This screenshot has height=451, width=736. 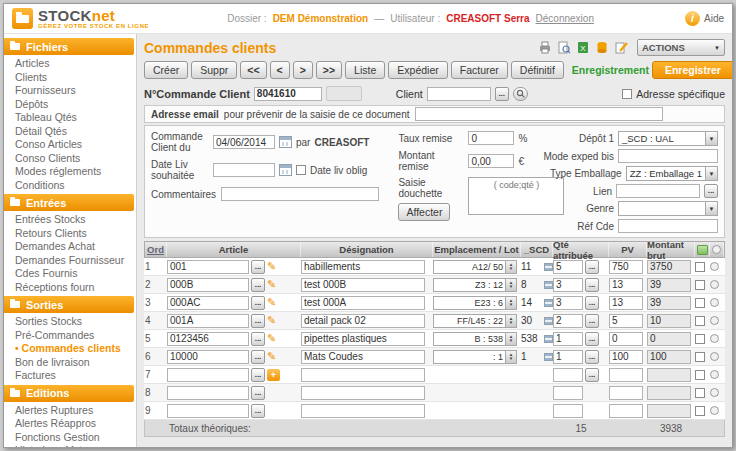 What do you see at coordinates (539, 114) in the screenshot?
I see `email-input` at bounding box center [539, 114].